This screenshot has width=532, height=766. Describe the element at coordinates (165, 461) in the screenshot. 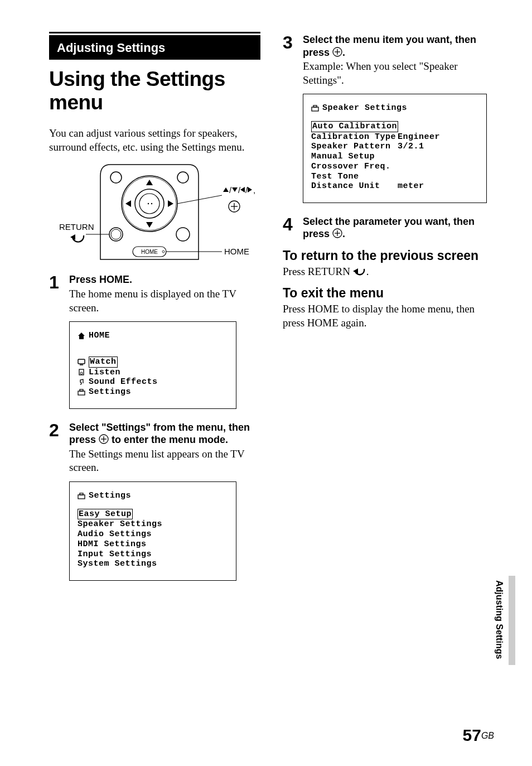

I see `step2-desc: The Settings menu list appears on the TV…` at that location.